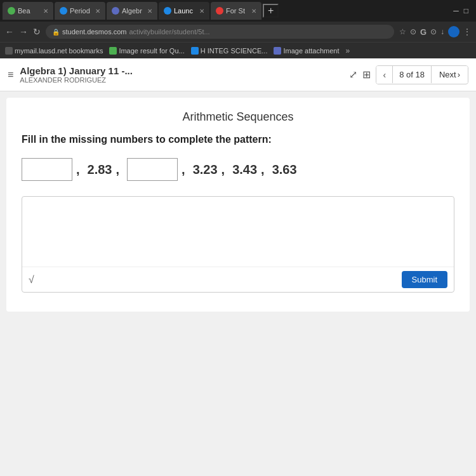 This screenshot has width=476, height=476. What do you see at coordinates (58, 51) in the screenshot?
I see `bookmark-label: mymail.lausd.net bookmarks` at bounding box center [58, 51].